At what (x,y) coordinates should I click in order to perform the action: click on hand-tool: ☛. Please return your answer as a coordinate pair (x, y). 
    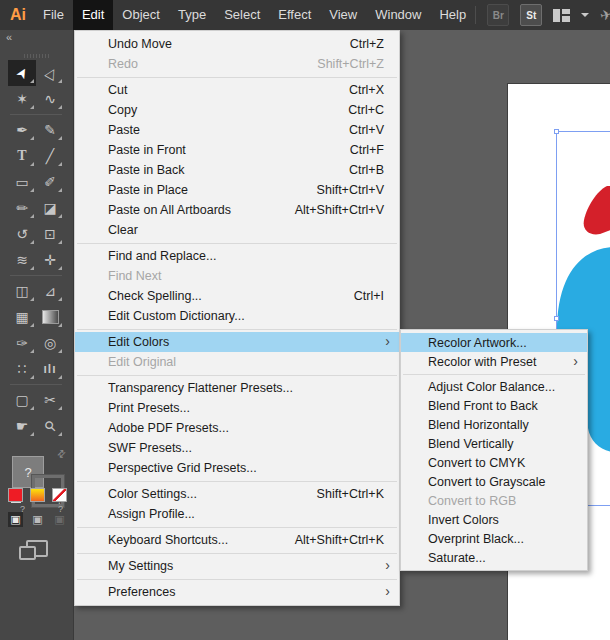
    Looking at the image, I should click on (22, 426).